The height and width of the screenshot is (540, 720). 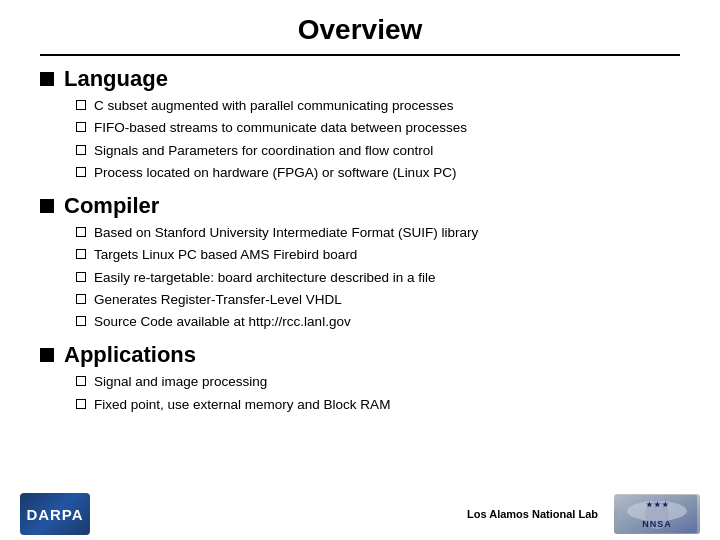 I want to click on section-title-applications: Applications, so click(x=130, y=355).